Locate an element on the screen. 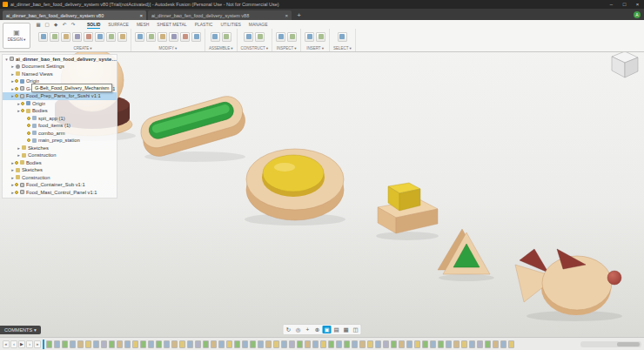  browser-item: ▸Named Views is located at coordinates (59, 75).